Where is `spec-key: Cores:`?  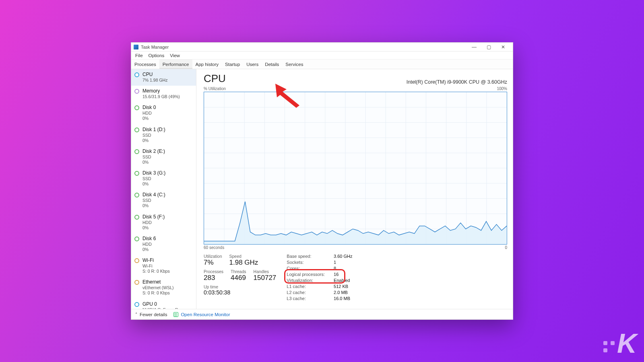
spec-key: Cores: is located at coordinates (306, 268).